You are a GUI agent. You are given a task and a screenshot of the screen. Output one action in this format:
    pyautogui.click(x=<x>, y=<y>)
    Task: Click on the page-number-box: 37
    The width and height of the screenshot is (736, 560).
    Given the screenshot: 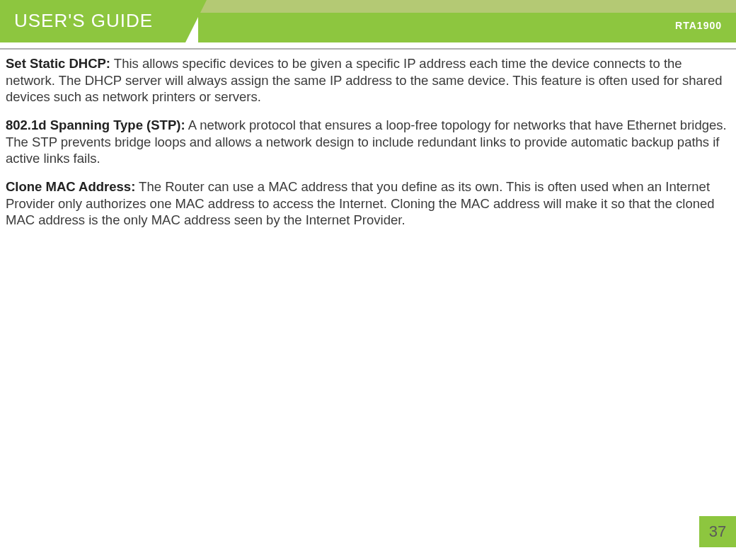 What is the action you would take?
    pyautogui.click(x=718, y=532)
    